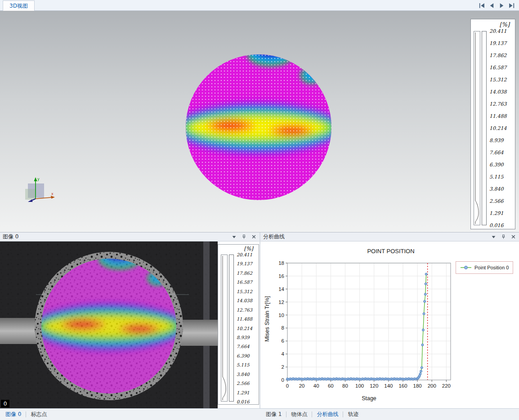 Image resolution: width=519 pixels, height=420 pixels. What do you see at coordinates (512, 5) in the screenshot?
I see `last-frame-icon` at bounding box center [512, 5].